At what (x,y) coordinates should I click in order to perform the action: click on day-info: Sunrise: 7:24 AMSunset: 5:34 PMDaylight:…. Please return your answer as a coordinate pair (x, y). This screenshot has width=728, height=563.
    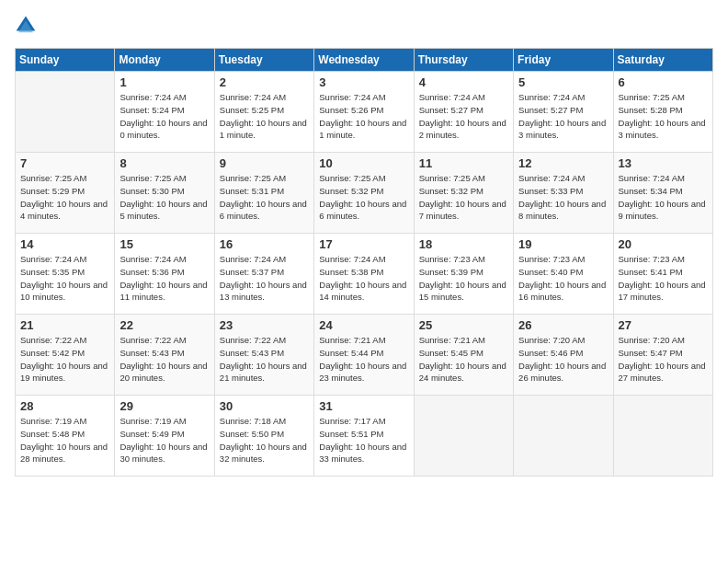
    Looking at the image, I should click on (664, 197).